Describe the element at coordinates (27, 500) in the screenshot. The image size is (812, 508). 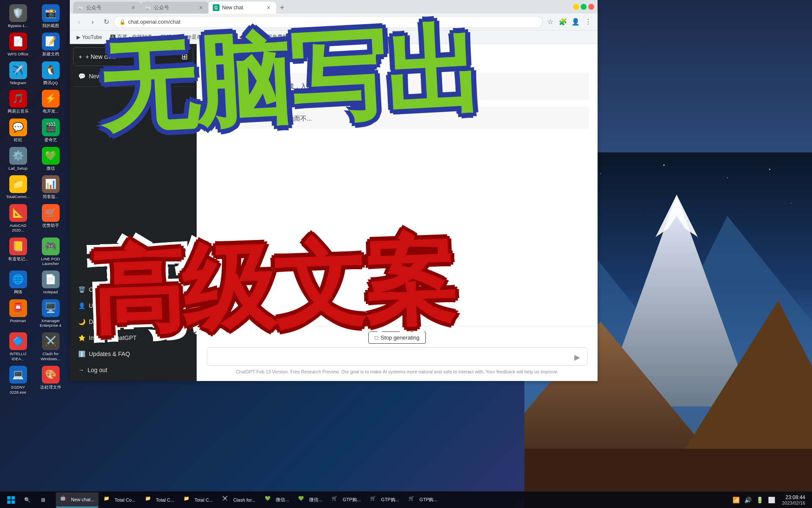
I see `search-icon: 🔍` at that location.